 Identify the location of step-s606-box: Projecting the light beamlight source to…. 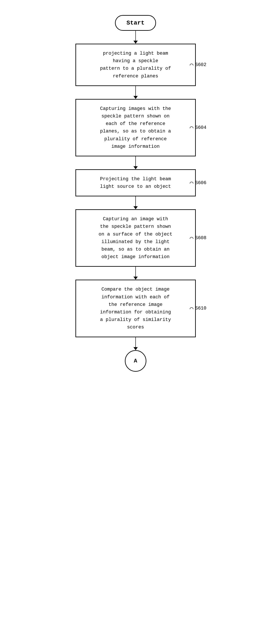
(136, 183).